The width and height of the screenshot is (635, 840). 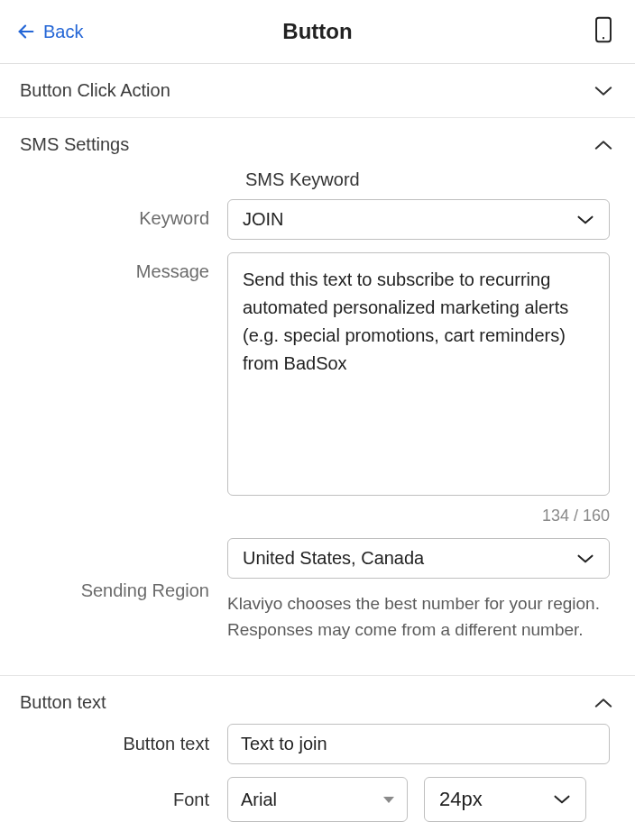 What do you see at coordinates (63, 703) in the screenshot?
I see `panel-title: Button text` at bounding box center [63, 703].